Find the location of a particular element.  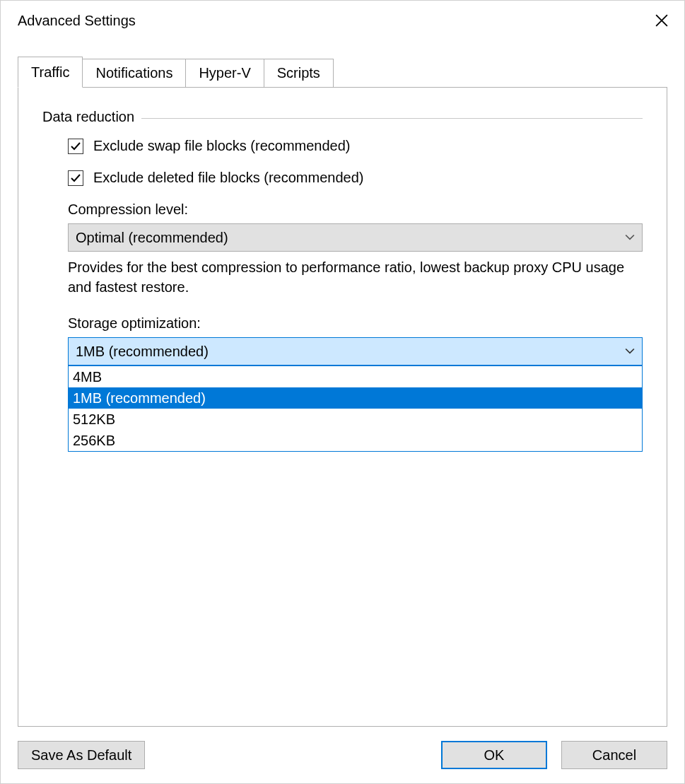

checkbox-row-swap: Exclude swap file blocks (recommended) is located at coordinates (355, 146).